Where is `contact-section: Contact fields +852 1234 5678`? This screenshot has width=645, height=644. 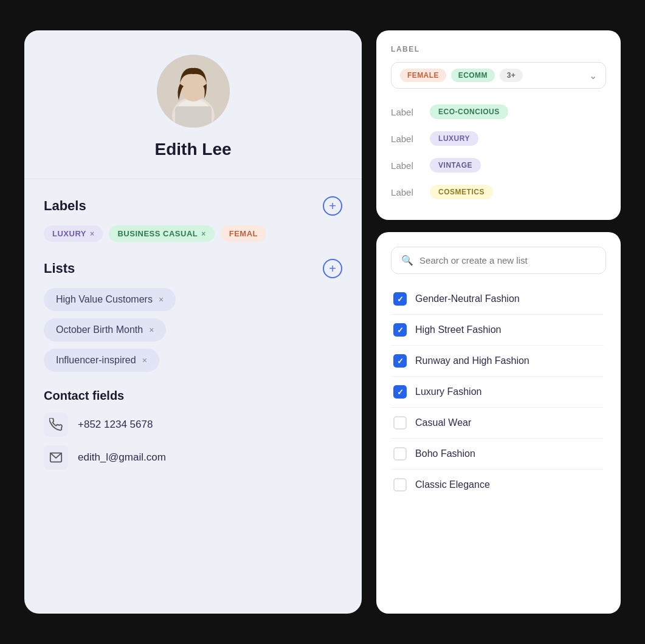
contact-section: Contact fields +852 1234 5678 is located at coordinates (193, 429).